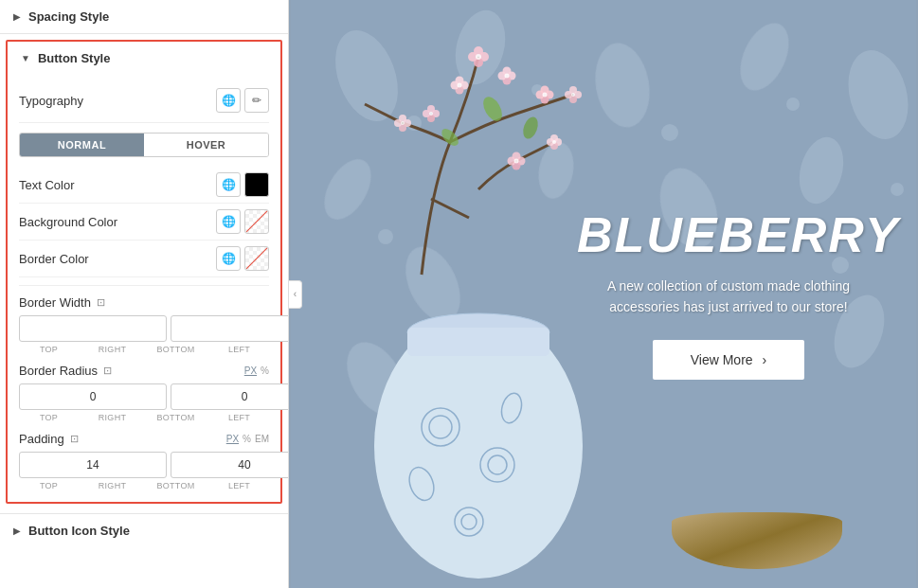 The height and width of the screenshot is (588, 918). I want to click on tab-hover: HOVER, so click(207, 145).